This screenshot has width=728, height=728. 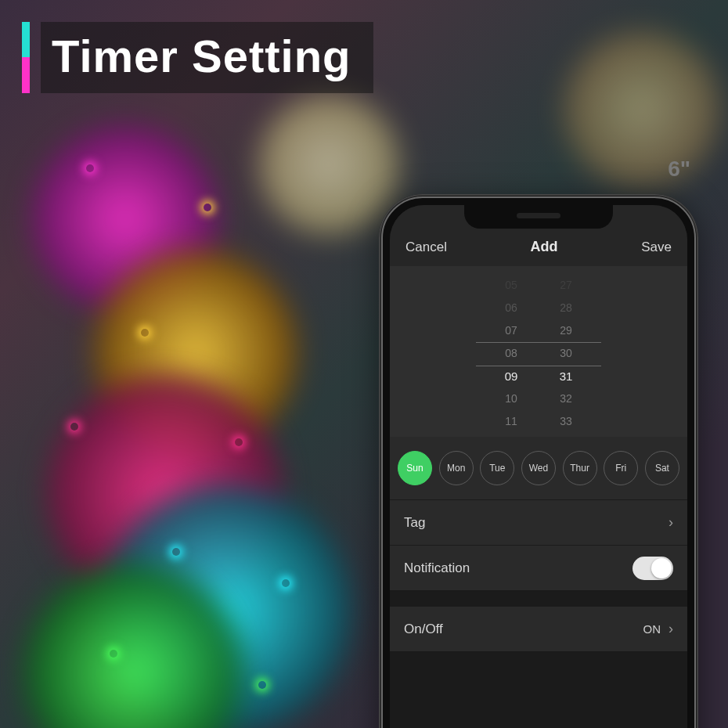 What do you see at coordinates (511, 421) in the screenshot?
I see `picker-hour: 11` at bounding box center [511, 421].